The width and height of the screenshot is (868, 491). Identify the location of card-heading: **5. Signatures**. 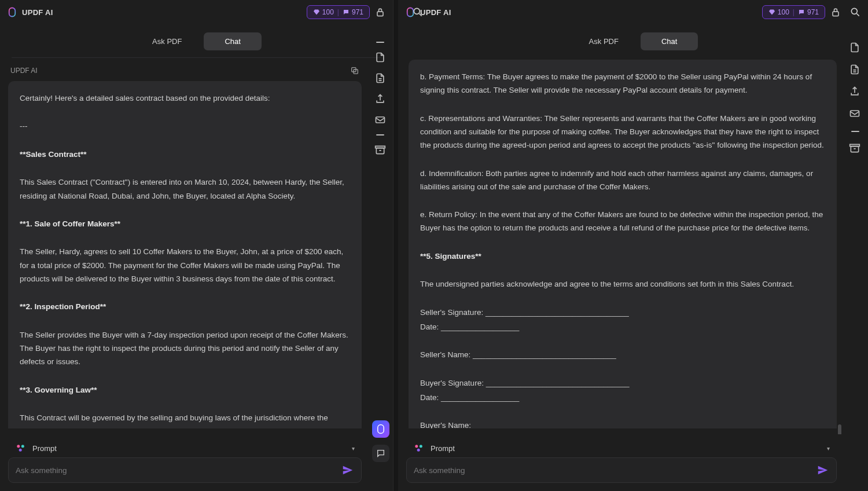
(451, 256).